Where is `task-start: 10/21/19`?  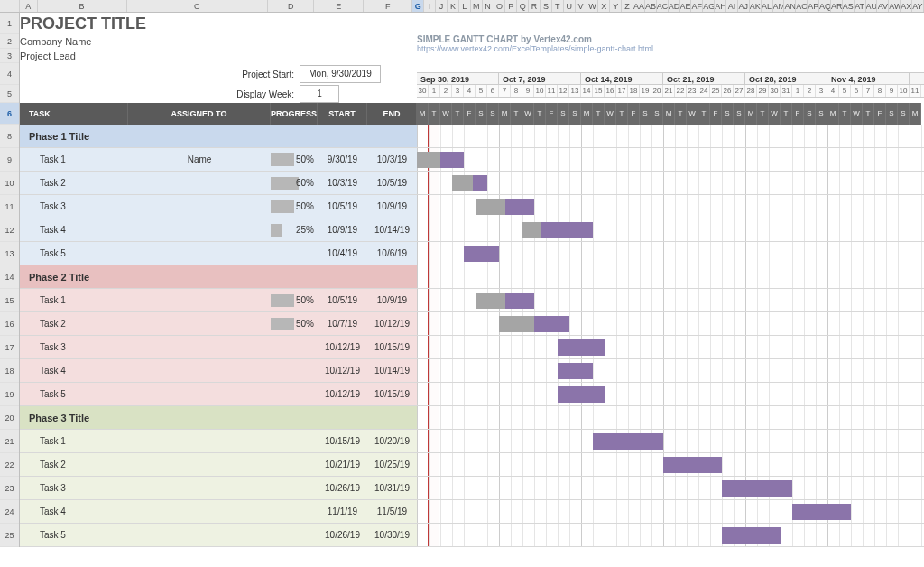 task-start: 10/21/19 is located at coordinates (343, 464).